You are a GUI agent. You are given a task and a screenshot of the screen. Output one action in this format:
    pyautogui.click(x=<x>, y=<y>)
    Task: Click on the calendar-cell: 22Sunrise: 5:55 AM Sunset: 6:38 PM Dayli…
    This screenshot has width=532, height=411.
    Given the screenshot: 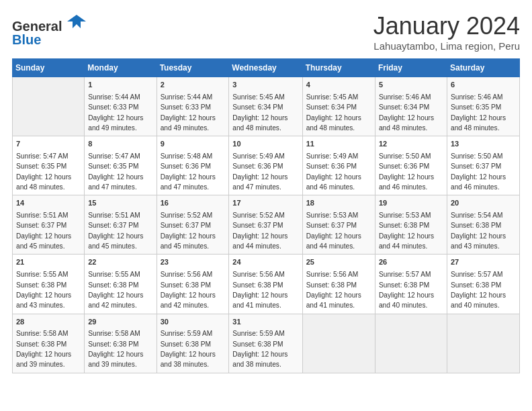 What is the action you would take?
    pyautogui.click(x=121, y=284)
    